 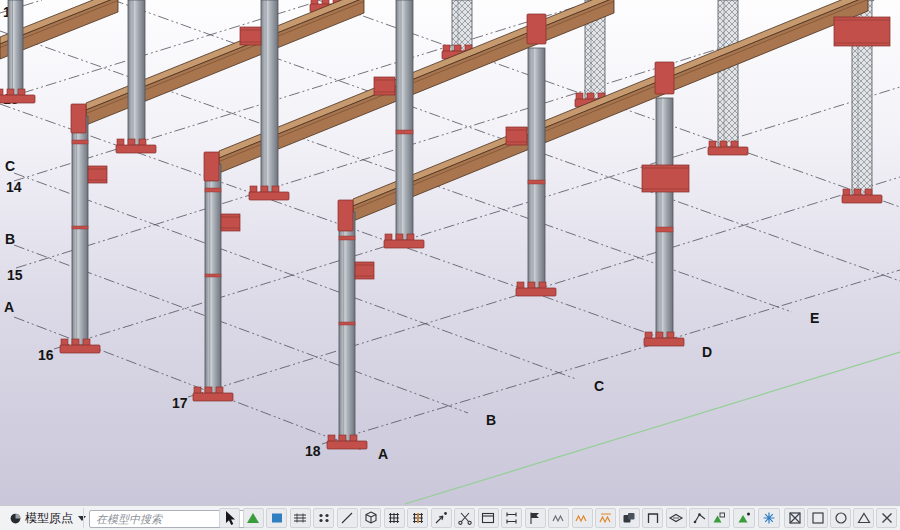 I want to click on window-select-button, so click(x=488, y=518).